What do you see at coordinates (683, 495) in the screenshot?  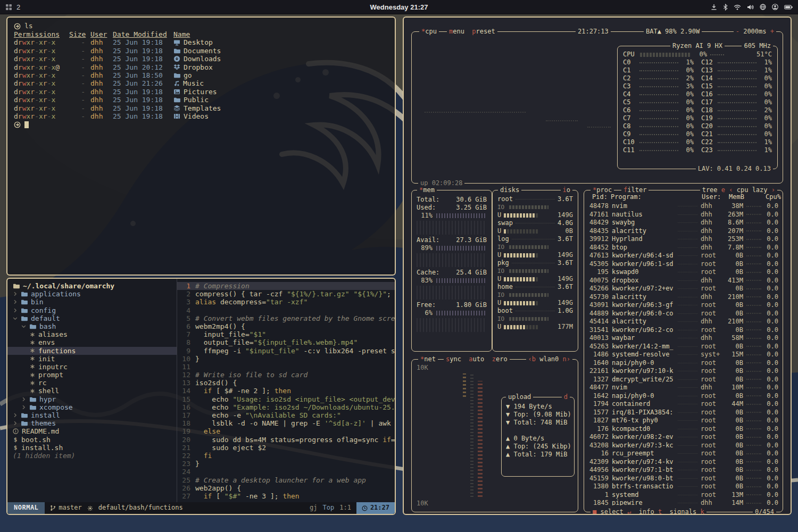 I see `process-row: 1systemdroot13M0.0` at bounding box center [683, 495].